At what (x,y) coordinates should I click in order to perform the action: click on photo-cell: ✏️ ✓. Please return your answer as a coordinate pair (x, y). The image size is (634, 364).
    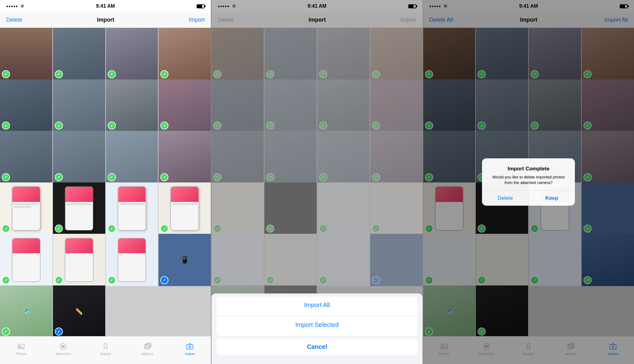
    Looking at the image, I should click on (79, 311).